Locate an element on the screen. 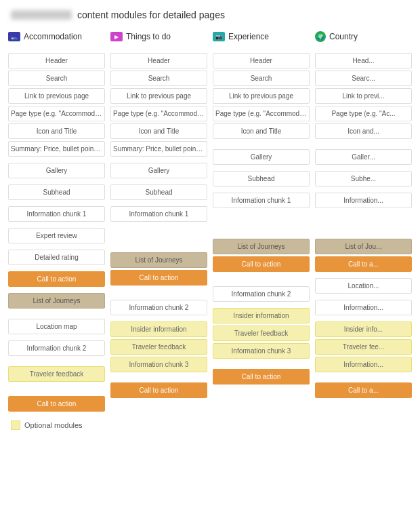 The width and height of the screenshot is (420, 512). module-things-to-do-31: Call to action is located at coordinates (159, 391).